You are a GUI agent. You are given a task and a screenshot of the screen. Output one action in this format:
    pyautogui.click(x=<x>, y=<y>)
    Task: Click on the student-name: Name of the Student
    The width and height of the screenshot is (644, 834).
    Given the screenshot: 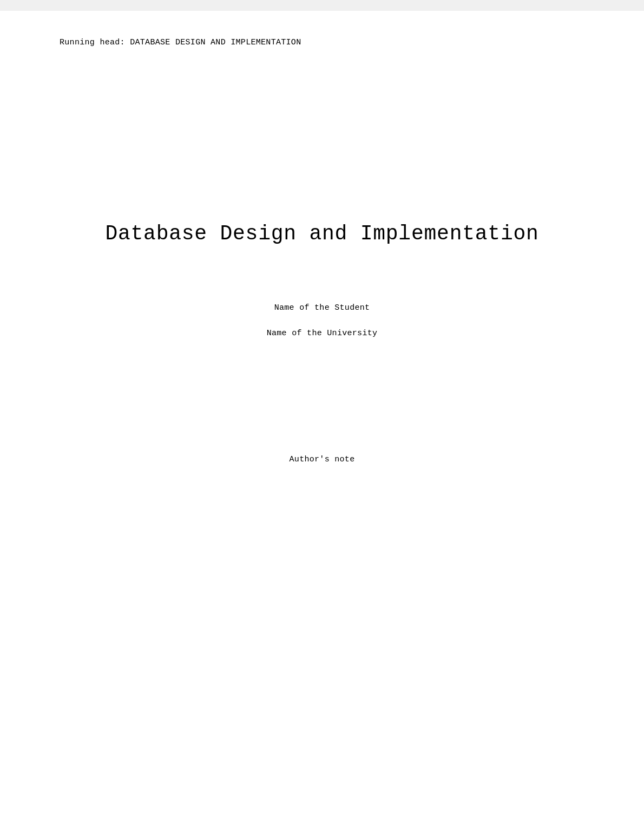 What is the action you would take?
    pyautogui.click(x=323, y=308)
    